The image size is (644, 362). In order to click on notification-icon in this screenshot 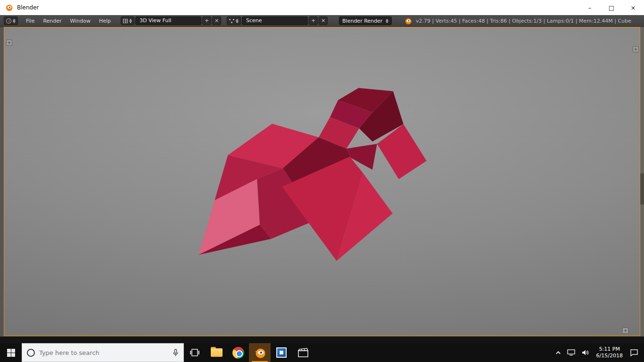, I will do `click(634, 353)`.